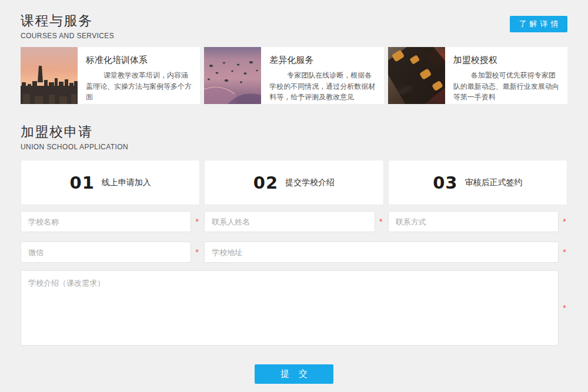 Image resolution: width=588 pixels, height=392 pixels. I want to click on step-submit-introduction: 02 提交学校介绍, so click(294, 182).